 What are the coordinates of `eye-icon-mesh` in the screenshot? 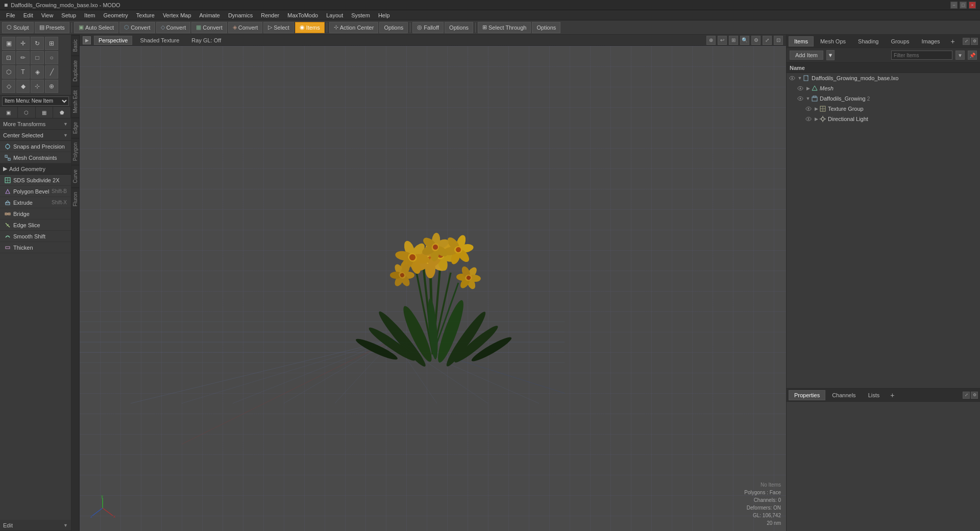 It's located at (800, 88).